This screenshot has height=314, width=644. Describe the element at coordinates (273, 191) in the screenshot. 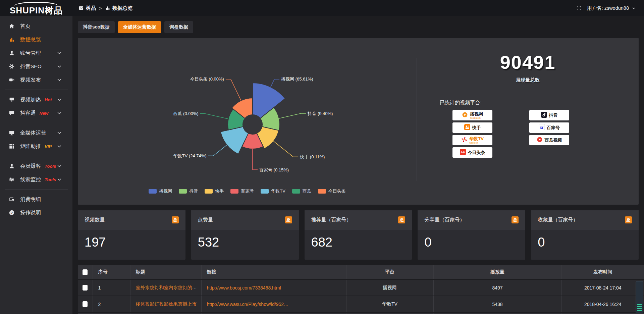

I see `legend-item-华数TV: 华数TV` at that location.